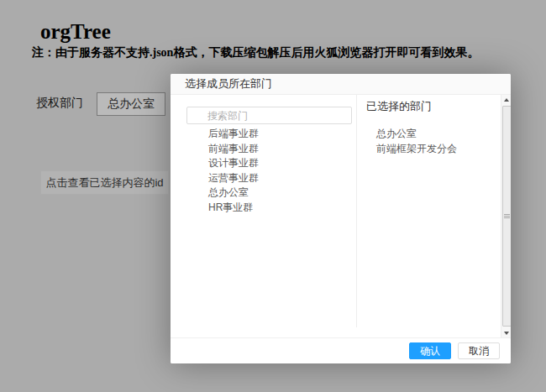 The height and width of the screenshot is (392, 546). I want to click on search-department-input, so click(269, 116).